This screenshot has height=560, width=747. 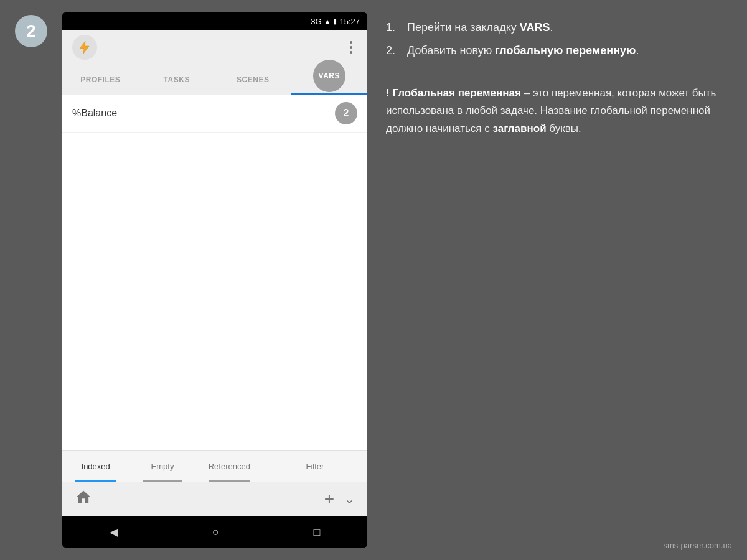 I want to click on variable-name: %Balance, so click(x=204, y=113).